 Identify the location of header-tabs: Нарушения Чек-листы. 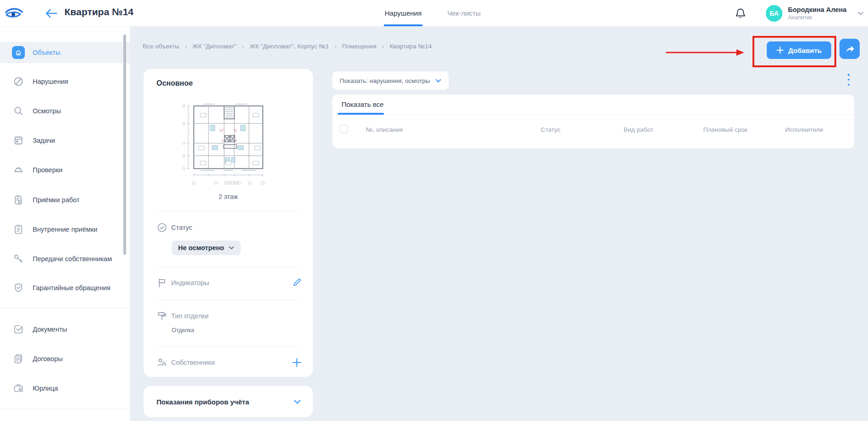
(433, 13).